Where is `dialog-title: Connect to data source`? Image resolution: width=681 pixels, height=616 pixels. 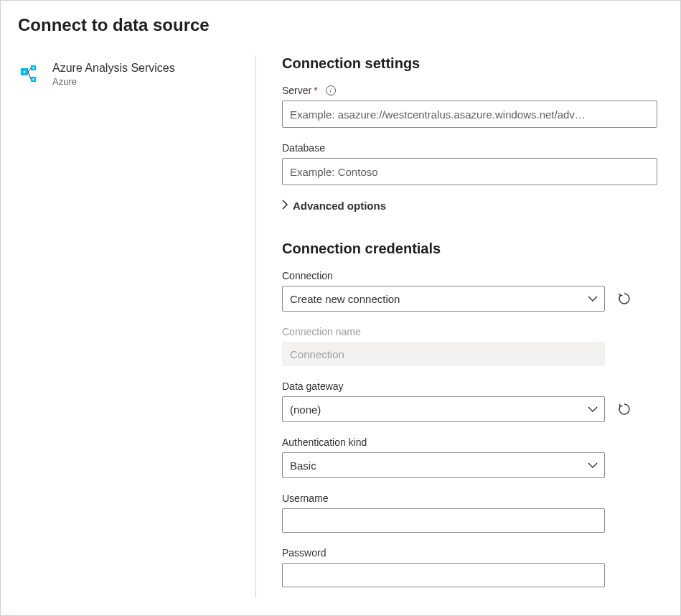 dialog-title: Connect to data source is located at coordinates (340, 25).